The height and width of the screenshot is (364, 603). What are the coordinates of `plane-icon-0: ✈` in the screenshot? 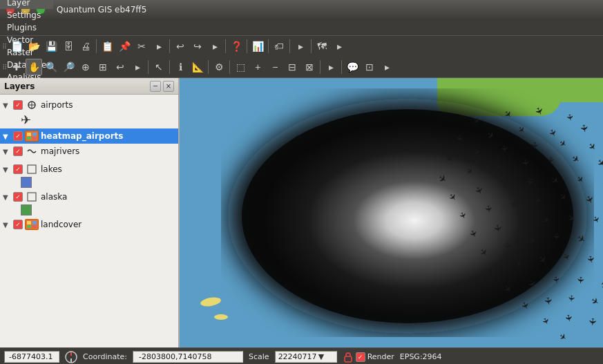 It's located at (477, 120).